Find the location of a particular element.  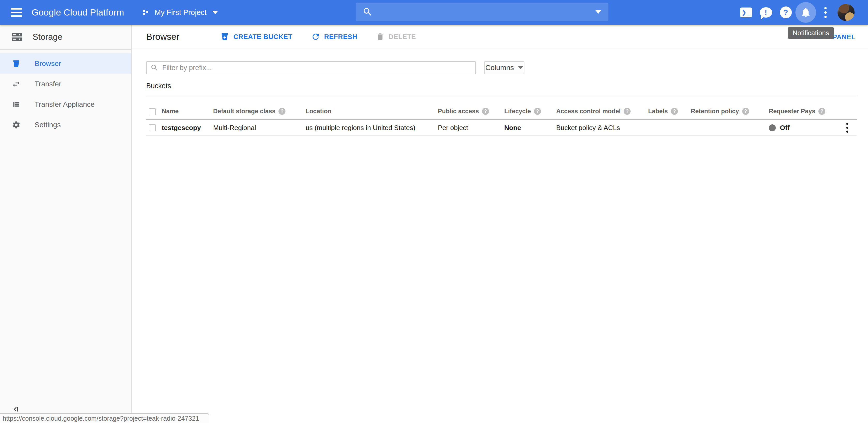

project-icon is located at coordinates (146, 12).